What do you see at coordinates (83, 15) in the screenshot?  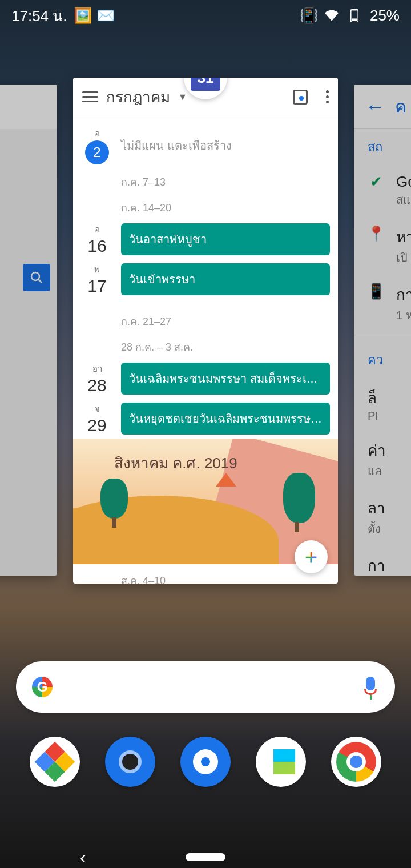 I see `gallery-icon: 🖼️` at bounding box center [83, 15].